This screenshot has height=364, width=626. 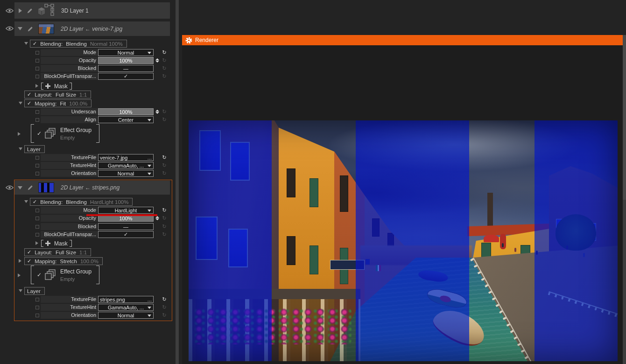 I want to click on align-dropdown: Center, so click(x=126, y=119).